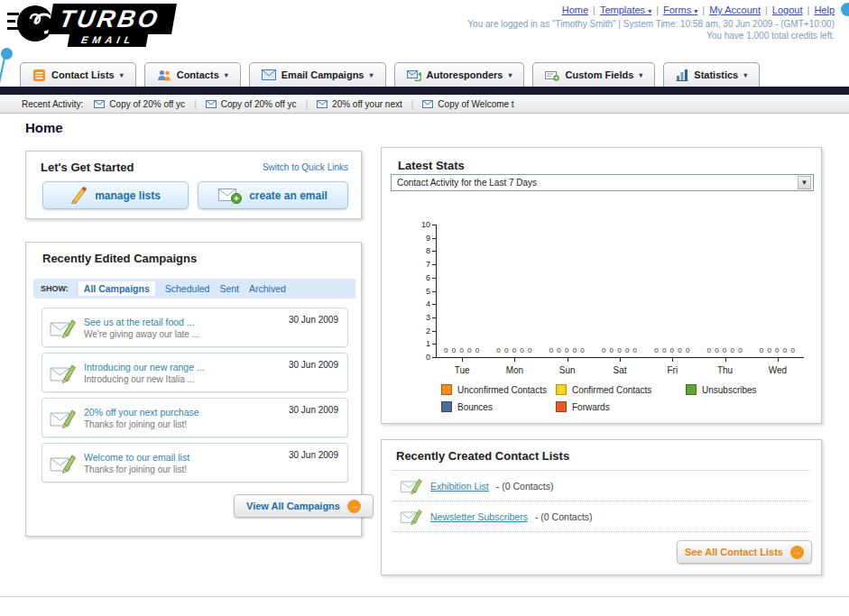 The width and height of the screenshot is (849, 616). What do you see at coordinates (40, 76) in the screenshot?
I see `contact-lists-icon` at bounding box center [40, 76].